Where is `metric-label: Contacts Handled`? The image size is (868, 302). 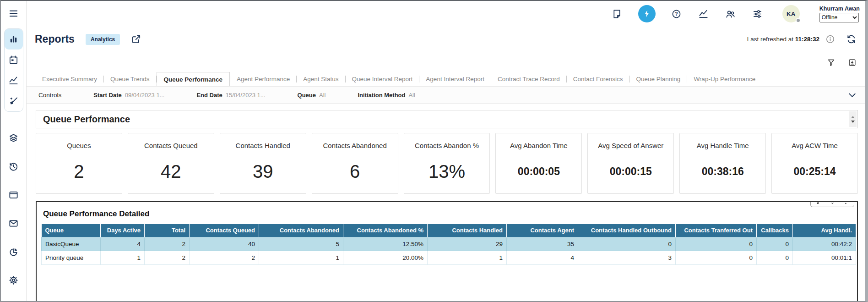
metric-label: Contacts Handled is located at coordinates (263, 146).